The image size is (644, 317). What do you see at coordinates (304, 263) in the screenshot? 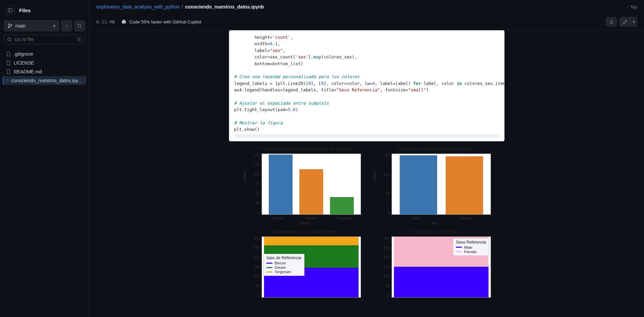
I see `chart-island-prop: Proporciones de Isla de Origen 300250200…` at bounding box center [304, 263].